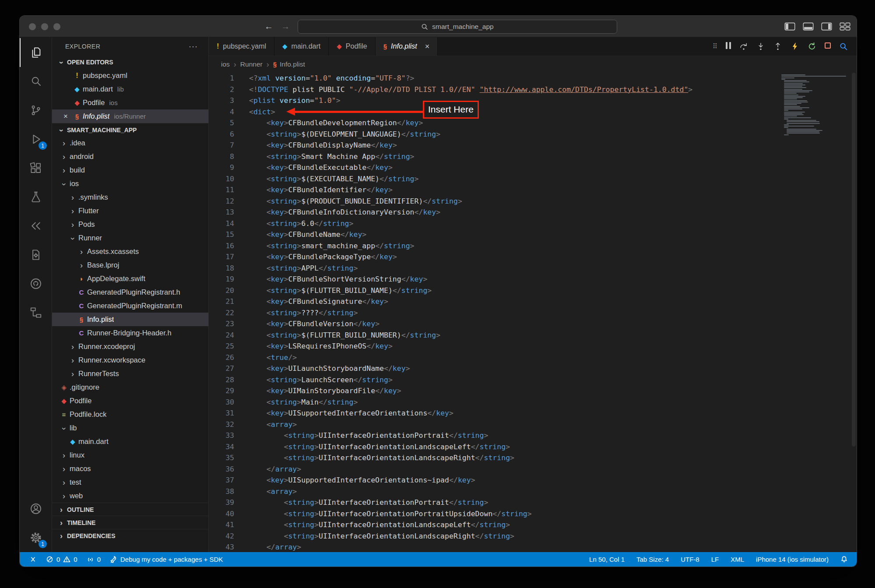 The width and height of the screenshot is (875, 588). I want to click on code-line: 42 <string>UIInterfaceOrientationLandsca…, so click(533, 536).